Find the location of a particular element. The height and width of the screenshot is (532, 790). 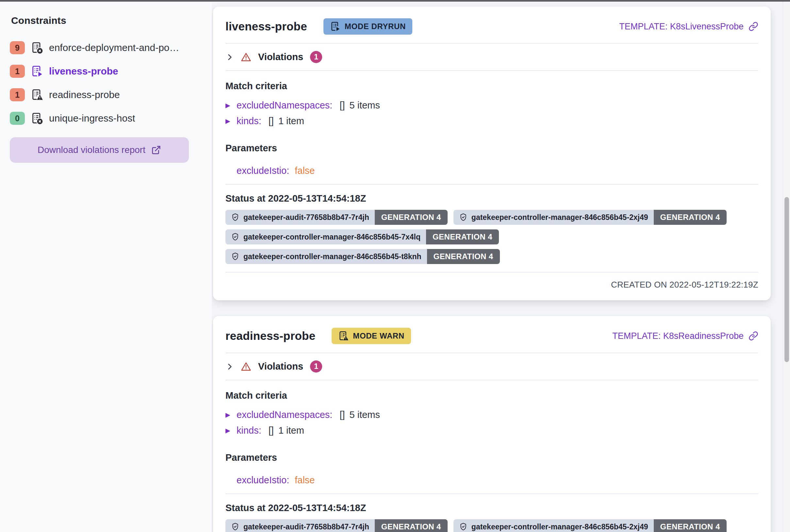

sidebar-item-enforce-deployment: 9 enforce-deployment-and-po… is located at coordinates (106, 48).